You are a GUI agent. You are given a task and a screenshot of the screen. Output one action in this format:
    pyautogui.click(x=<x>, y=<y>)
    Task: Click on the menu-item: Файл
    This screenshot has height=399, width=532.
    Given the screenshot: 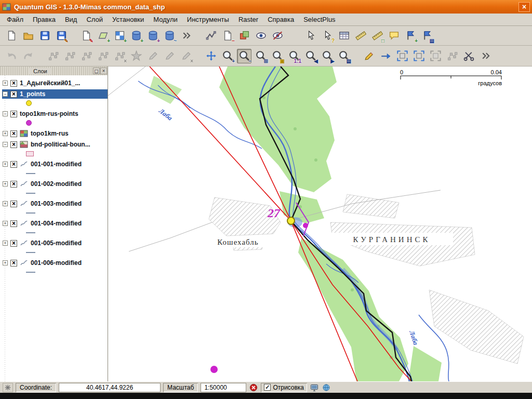 What is the action you would take?
    pyautogui.click(x=15, y=20)
    